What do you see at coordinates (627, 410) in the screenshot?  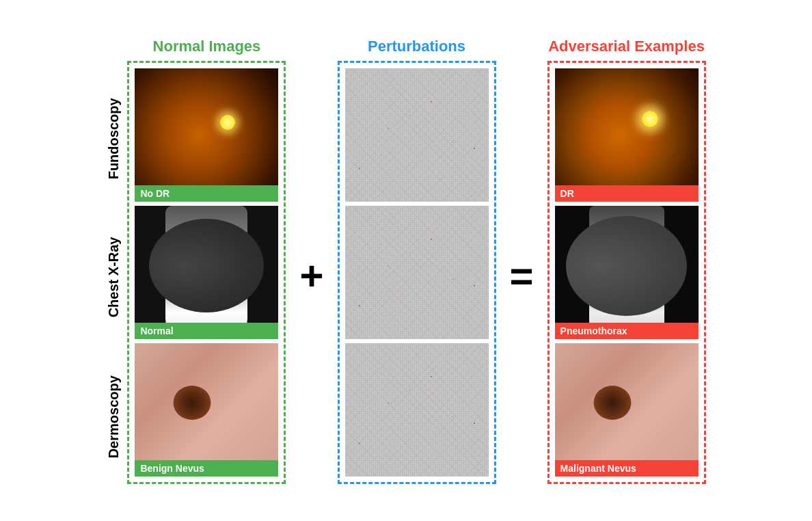 I see `dermoscopy-adv-bg` at bounding box center [627, 410].